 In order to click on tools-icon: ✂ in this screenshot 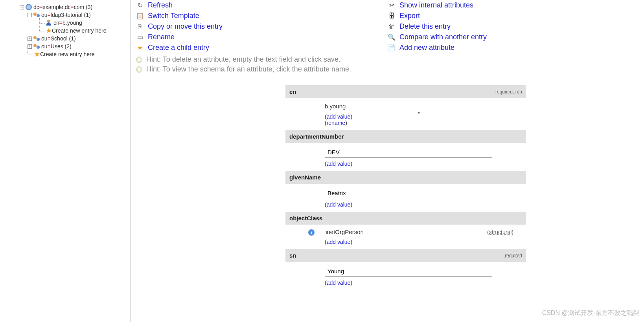, I will do `click(392, 5)`.